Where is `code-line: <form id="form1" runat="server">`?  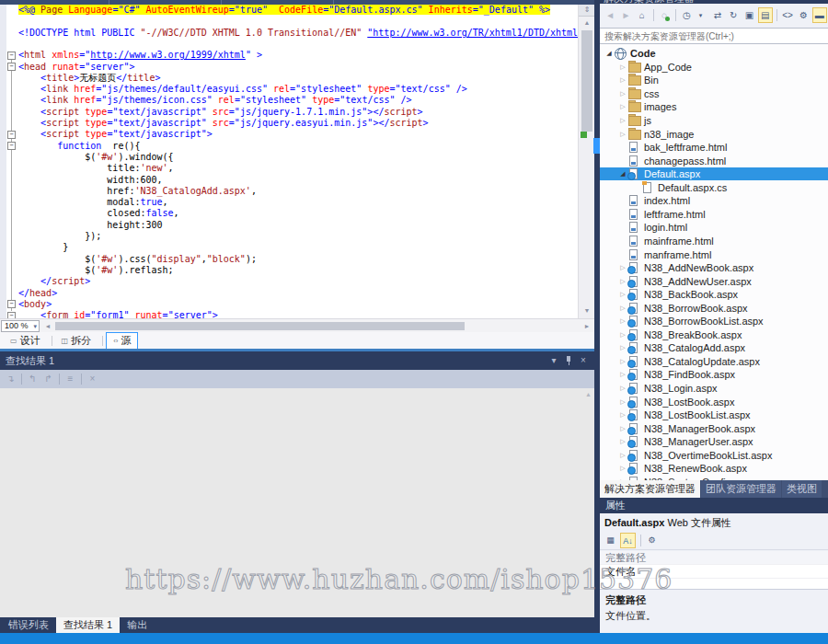
code-line: <form id="form1" runat="server"> is located at coordinates (118, 315).